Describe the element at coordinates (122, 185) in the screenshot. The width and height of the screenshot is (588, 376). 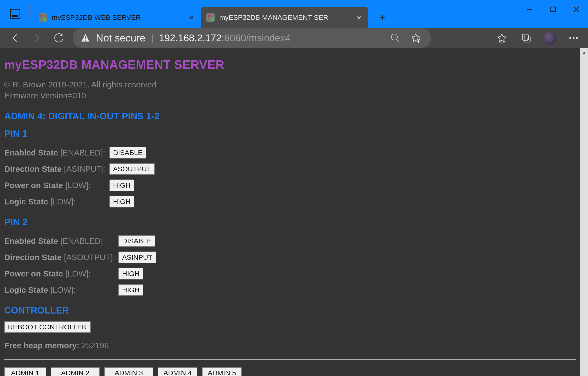
I see `pin1-poweron-toggle-button: HIGH` at that location.